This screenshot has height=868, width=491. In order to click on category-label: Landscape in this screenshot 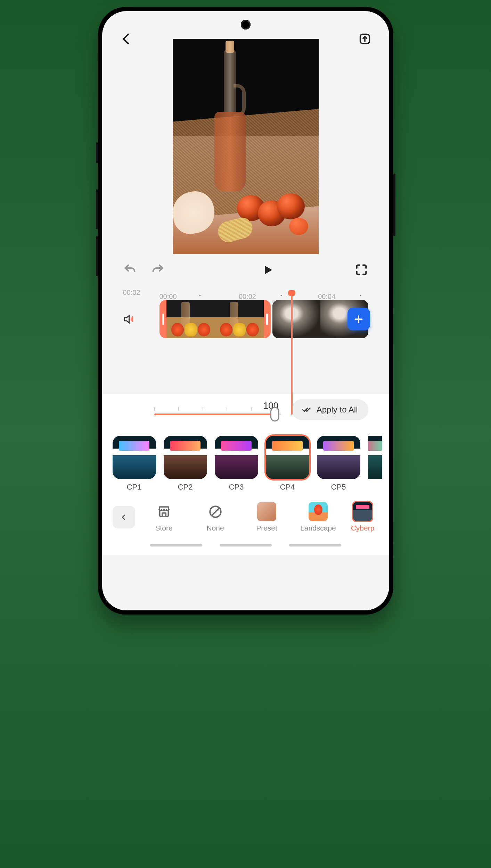, I will do `click(318, 528)`.